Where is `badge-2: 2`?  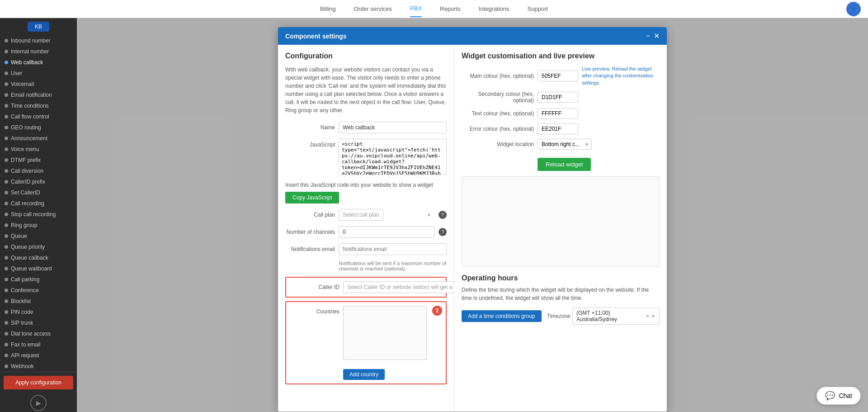 badge-2: 2 is located at coordinates (437, 311).